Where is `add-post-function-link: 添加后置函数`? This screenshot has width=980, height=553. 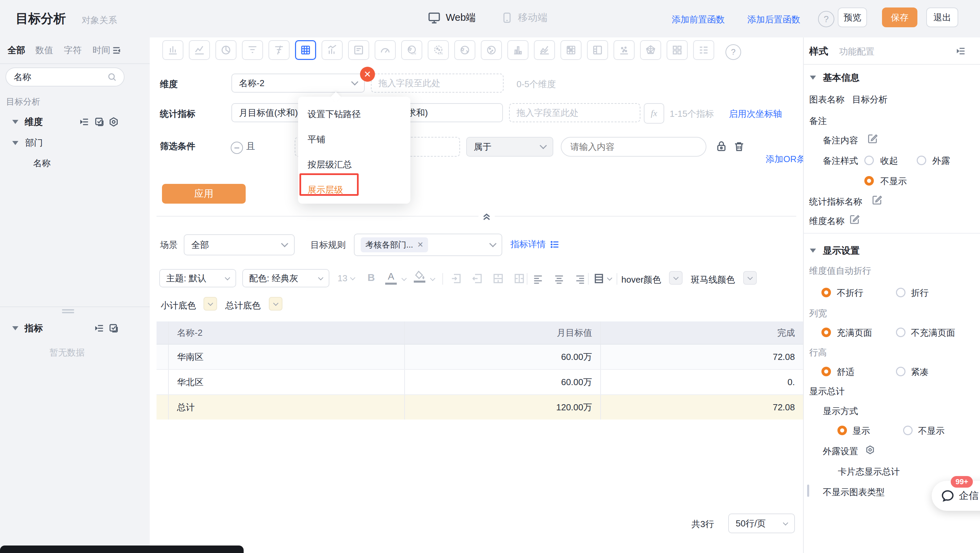 add-post-function-link: 添加后置函数 is located at coordinates (774, 20).